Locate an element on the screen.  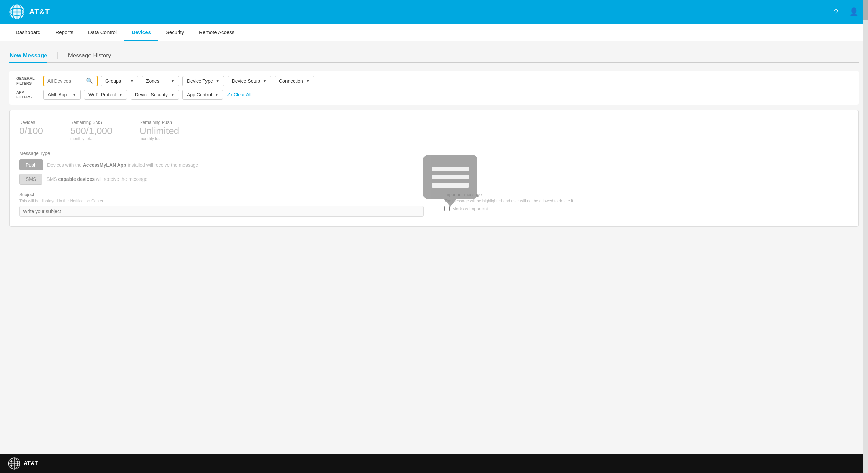
sms-row: SMS SMS capable devices will receive the… is located at coordinates (434, 179).